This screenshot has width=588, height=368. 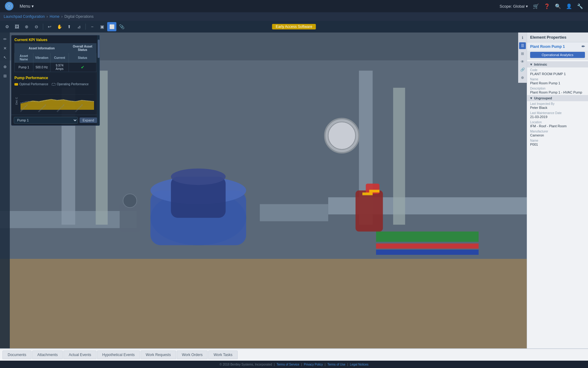 I want to click on image-toolbar-btn: 🖼, so click(x=17, y=27).